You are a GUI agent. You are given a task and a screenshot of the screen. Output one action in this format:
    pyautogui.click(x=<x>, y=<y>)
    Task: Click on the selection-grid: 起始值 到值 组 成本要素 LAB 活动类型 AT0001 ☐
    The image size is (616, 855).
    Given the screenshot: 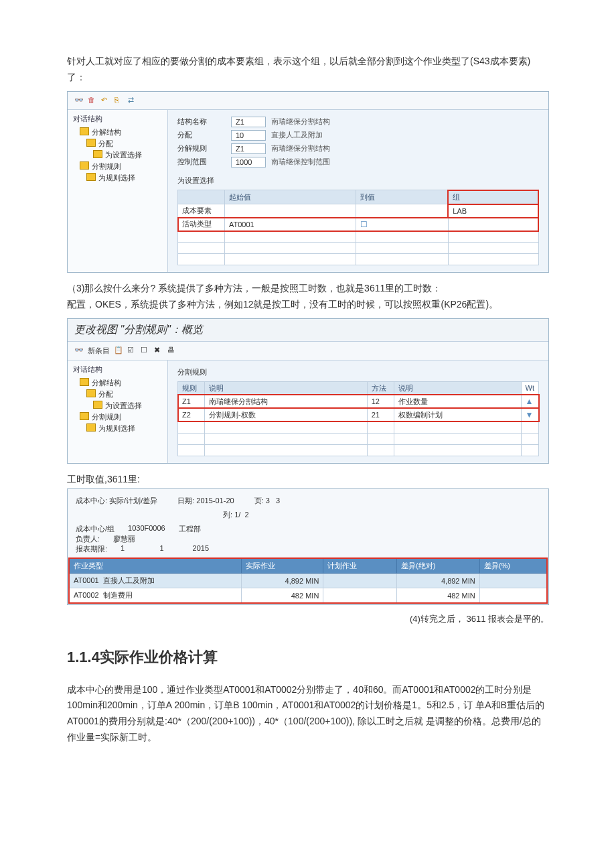 What is the action you would take?
    pyautogui.click(x=358, y=228)
    